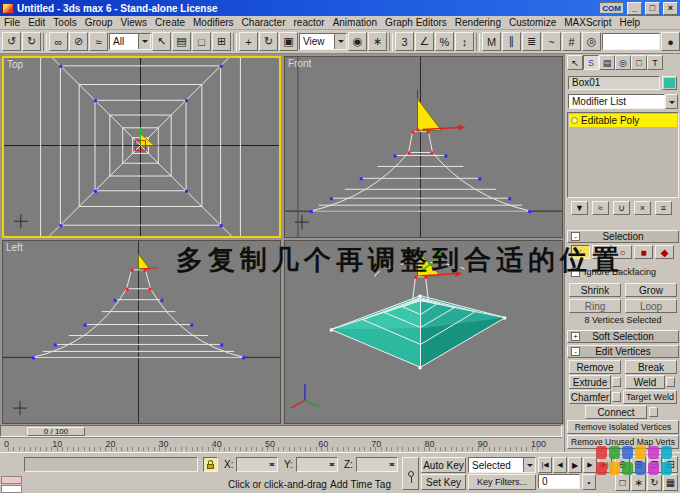 The image size is (680, 493). What do you see at coordinates (576, 272) in the screenshot?
I see `ignore-backfacing-checkbox` at bounding box center [576, 272].